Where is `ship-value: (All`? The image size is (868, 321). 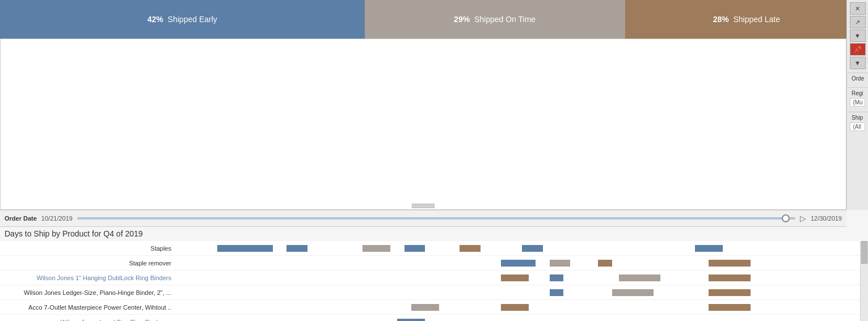
ship-value: (All is located at coordinates (857, 127).